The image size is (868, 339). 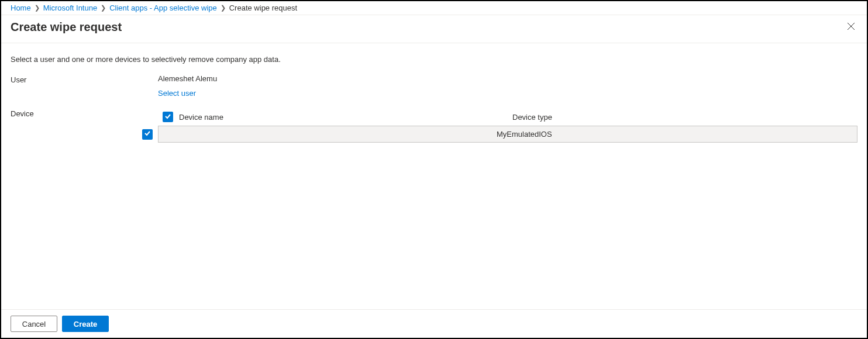 I want to click on row-checkbox, so click(x=147, y=134).